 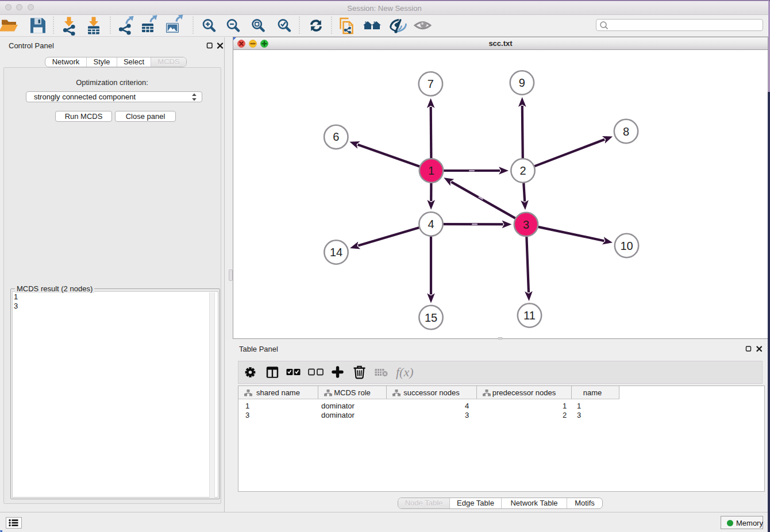 What do you see at coordinates (431, 318) in the screenshot?
I see `svg-text: 15` at bounding box center [431, 318].